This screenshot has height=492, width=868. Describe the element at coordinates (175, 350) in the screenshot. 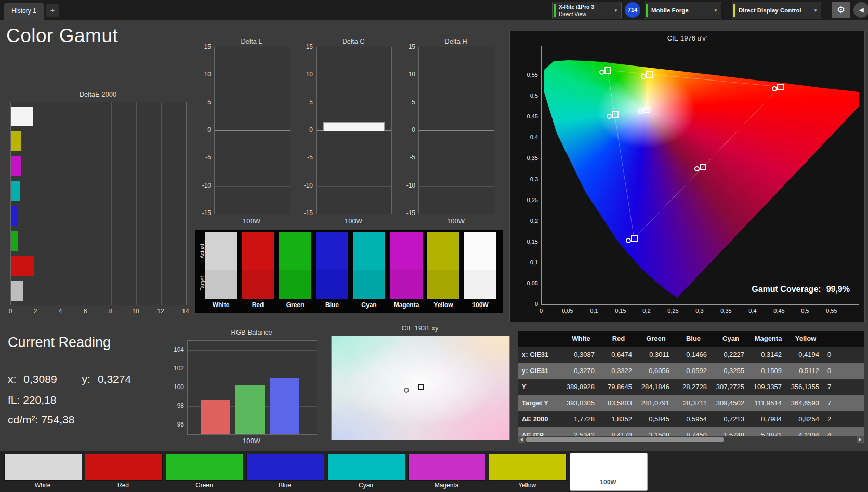

I see `axis-tick-label: 104` at that location.